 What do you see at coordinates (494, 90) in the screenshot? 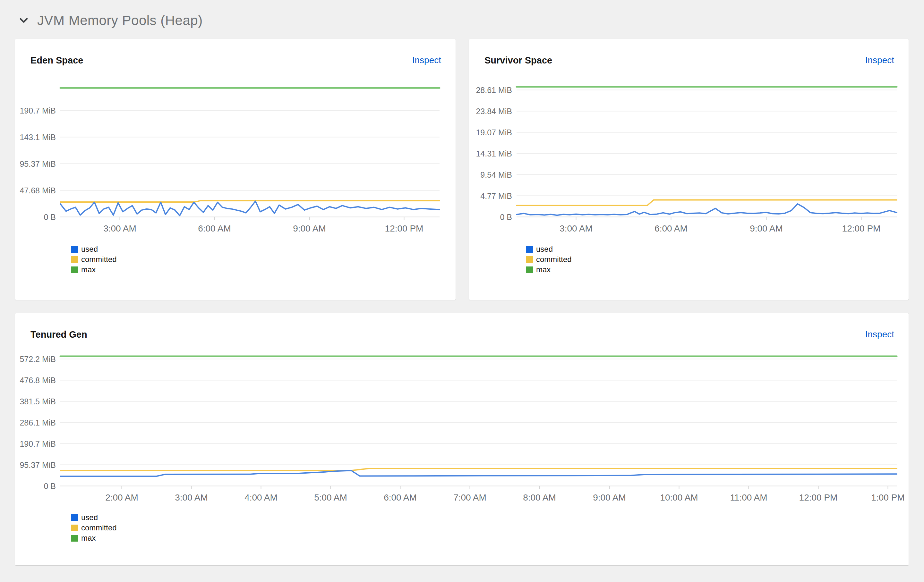
I see `y-tick-label: 28.61 MiB` at bounding box center [494, 90].